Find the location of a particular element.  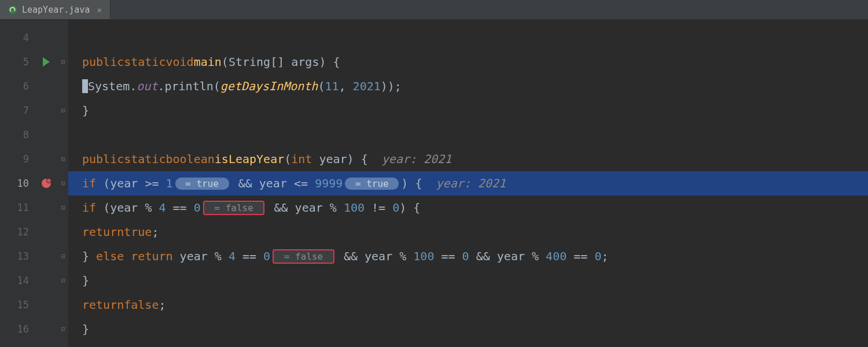

line-number: 14 is located at coordinates (17, 280).